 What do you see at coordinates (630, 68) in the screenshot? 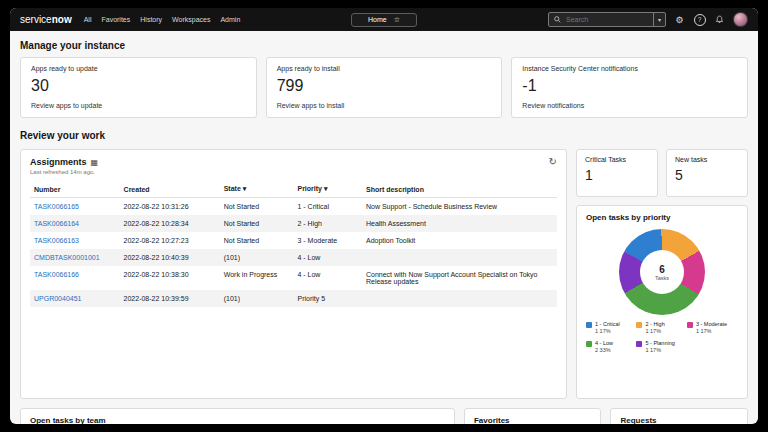
I see `card-label: Instance Security Center notifications` at bounding box center [630, 68].